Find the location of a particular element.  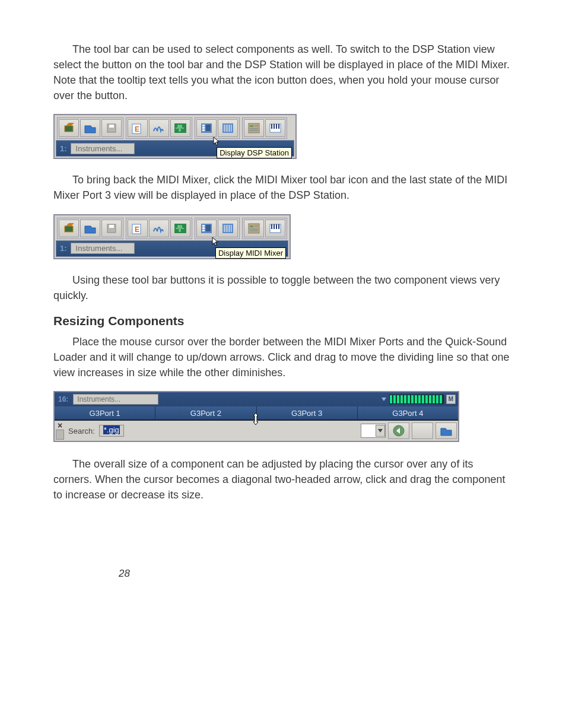

dropdown-icon is located at coordinates (384, 399).